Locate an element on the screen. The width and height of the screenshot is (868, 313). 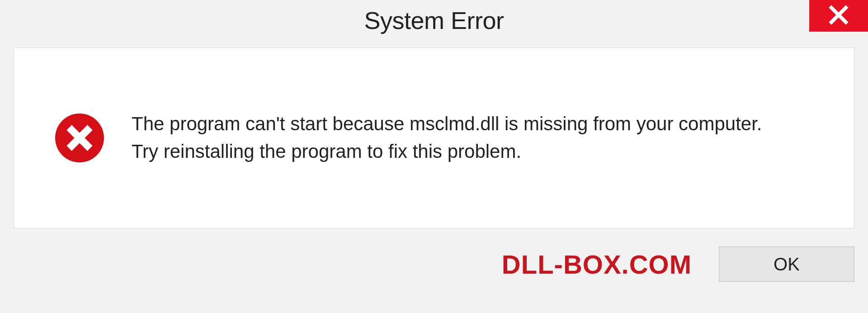
dialog-titlebar: System Error is located at coordinates (434, 20).